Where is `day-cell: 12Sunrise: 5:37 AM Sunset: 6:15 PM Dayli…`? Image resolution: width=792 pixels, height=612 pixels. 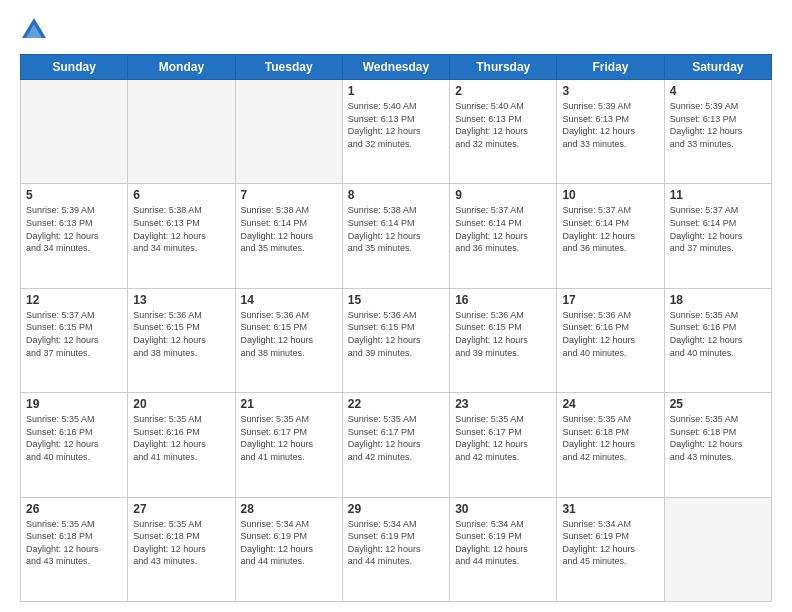 day-cell: 12Sunrise: 5:37 AM Sunset: 6:15 PM Dayli… is located at coordinates (74, 340).